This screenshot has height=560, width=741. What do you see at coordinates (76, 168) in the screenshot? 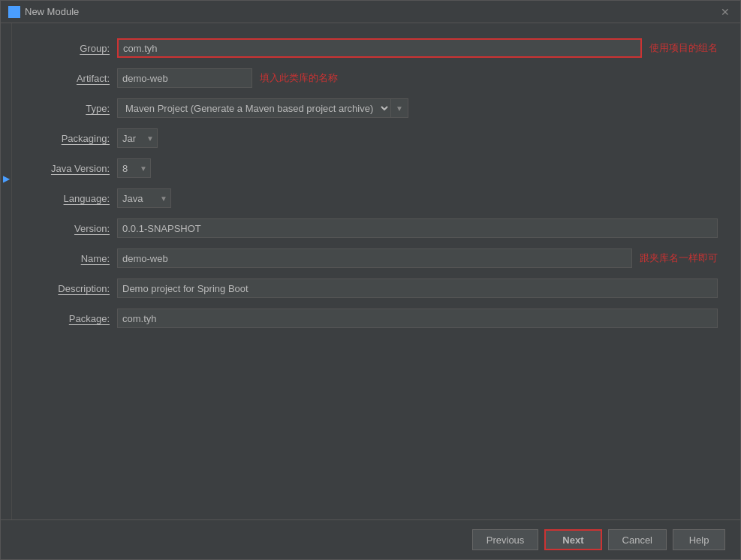
I see `java-version-label: Java Version:` at bounding box center [76, 168].